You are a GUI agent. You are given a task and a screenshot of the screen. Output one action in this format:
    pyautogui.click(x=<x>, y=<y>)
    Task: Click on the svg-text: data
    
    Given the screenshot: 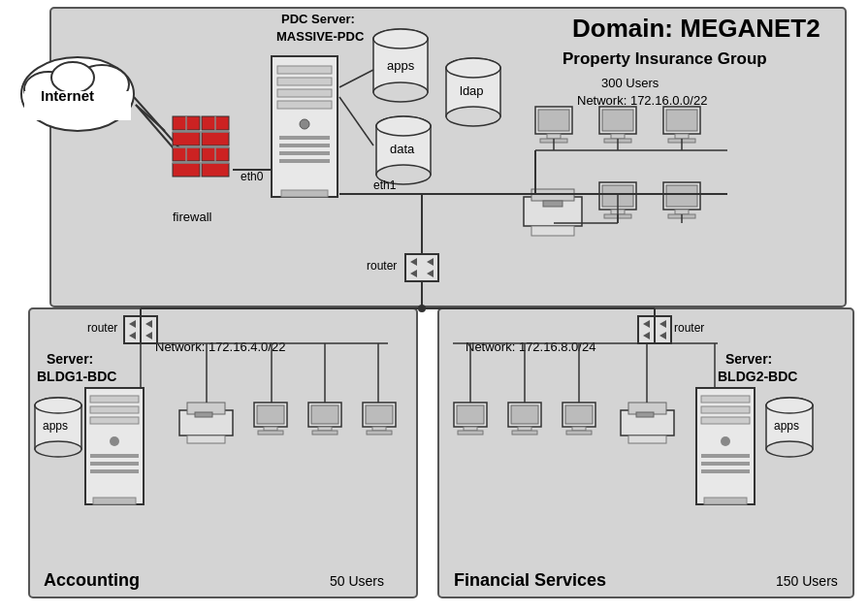 What is the action you would take?
    pyautogui.click(x=402, y=149)
    